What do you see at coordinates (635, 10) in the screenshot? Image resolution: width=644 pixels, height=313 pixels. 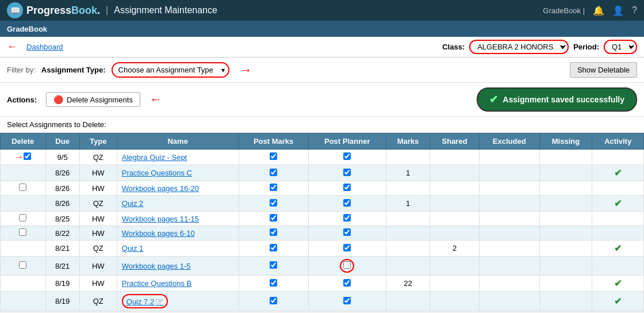 I see `help-icon: ?` at bounding box center [635, 10].